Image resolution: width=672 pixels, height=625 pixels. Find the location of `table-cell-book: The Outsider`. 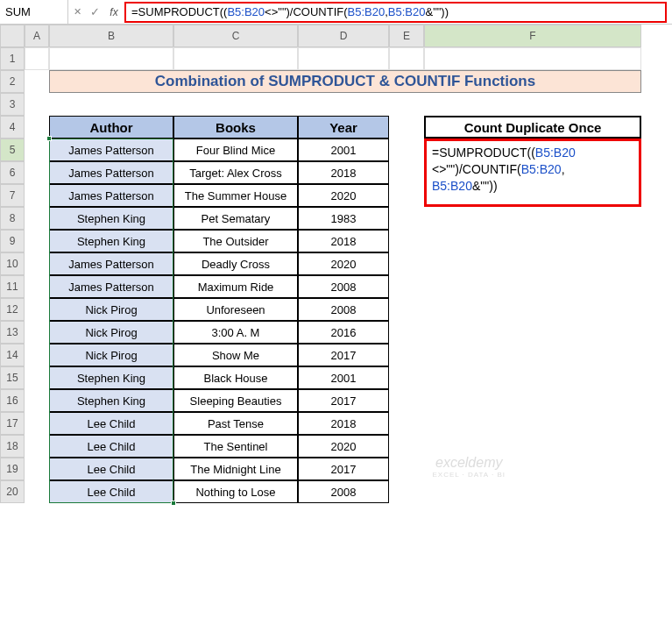

table-cell-book: The Outsider is located at coordinates (236, 241).